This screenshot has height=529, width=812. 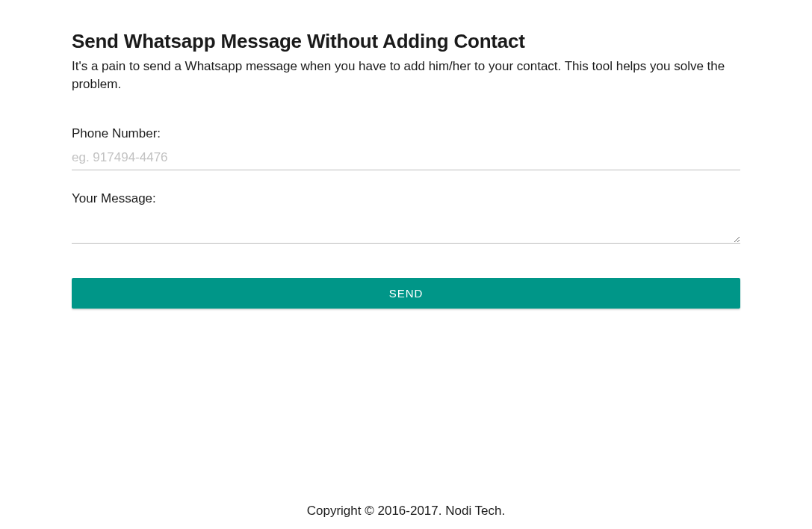 What do you see at coordinates (406, 199) in the screenshot?
I see `message-label: Your Message:` at bounding box center [406, 199].